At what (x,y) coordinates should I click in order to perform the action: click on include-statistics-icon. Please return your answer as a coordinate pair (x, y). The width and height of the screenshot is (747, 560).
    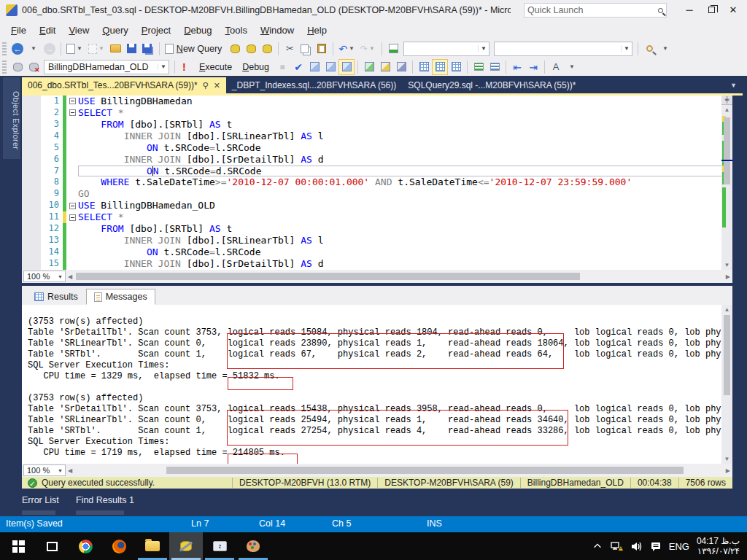
    Looking at the image, I should click on (385, 67).